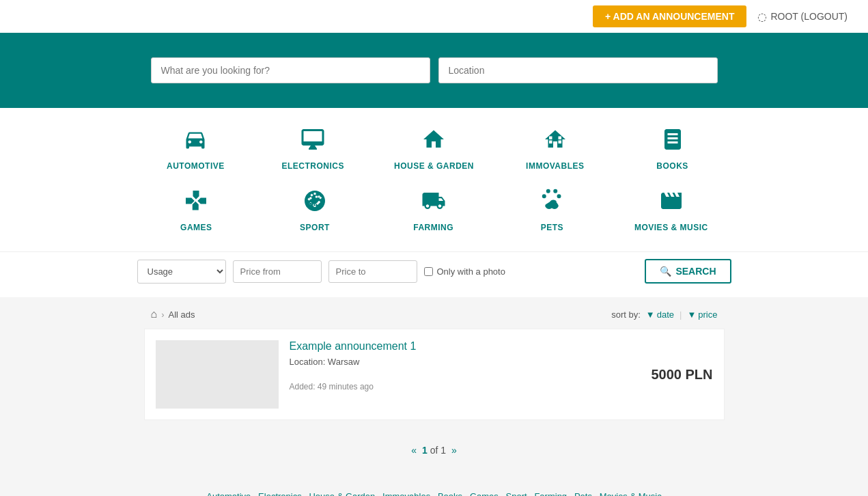 Image resolution: width=868 pixels, height=496 pixels. Describe the element at coordinates (552, 204) in the screenshot. I see `paw-icon` at that location.